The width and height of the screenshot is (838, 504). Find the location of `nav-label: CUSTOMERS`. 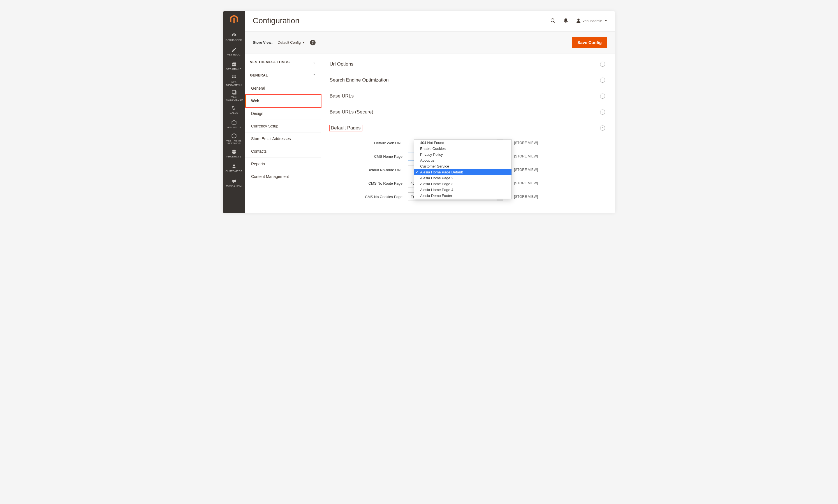

nav-label: CUSTOMERS is located at coordinates (234, 172).